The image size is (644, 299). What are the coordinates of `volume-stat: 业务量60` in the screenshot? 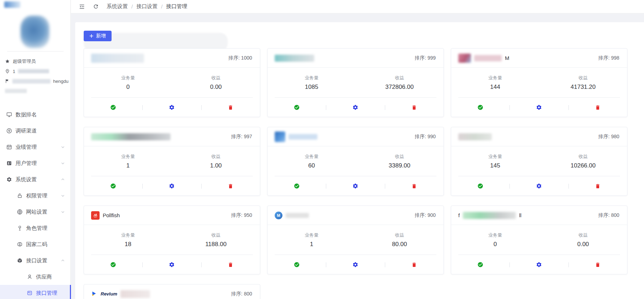 It's located at (311, 161).